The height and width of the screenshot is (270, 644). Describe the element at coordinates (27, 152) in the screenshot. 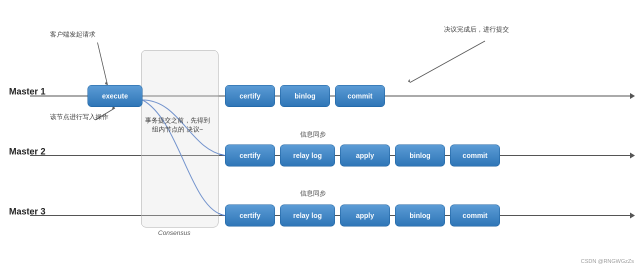

I see `master2-label: Master 2` at that location.